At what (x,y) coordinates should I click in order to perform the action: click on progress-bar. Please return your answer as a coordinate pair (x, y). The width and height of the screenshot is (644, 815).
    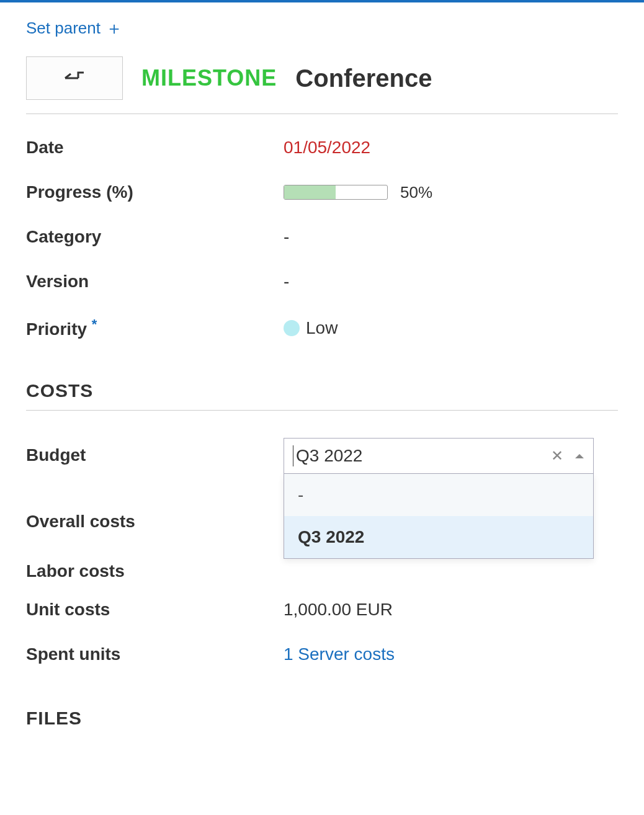
    Looking at the image, I should click on (336, 192).